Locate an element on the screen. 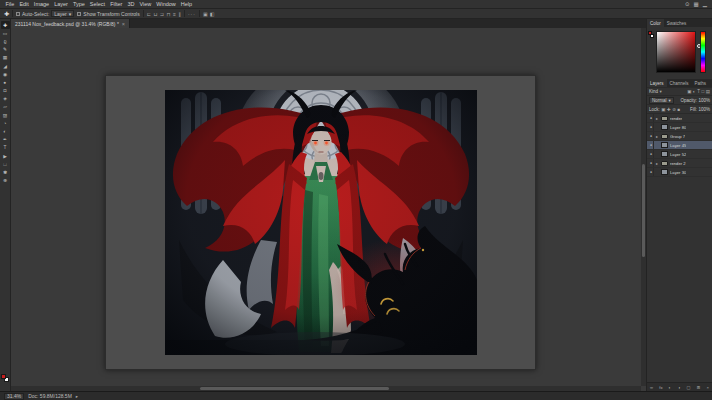 The width and height of the screenshot is (712, 400). fill-value: 100% is located at coordinates (704, 110).